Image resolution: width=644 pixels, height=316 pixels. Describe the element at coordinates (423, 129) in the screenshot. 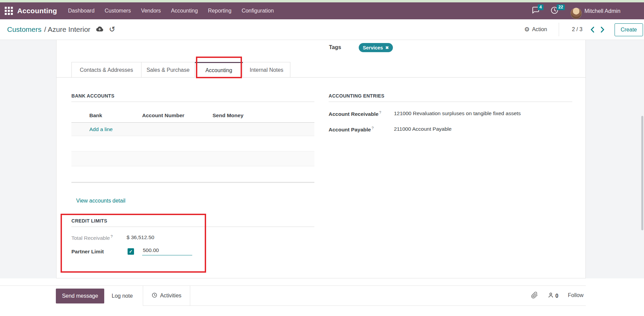

I see `account-payable-value: 211000 Account Payable` at that location.